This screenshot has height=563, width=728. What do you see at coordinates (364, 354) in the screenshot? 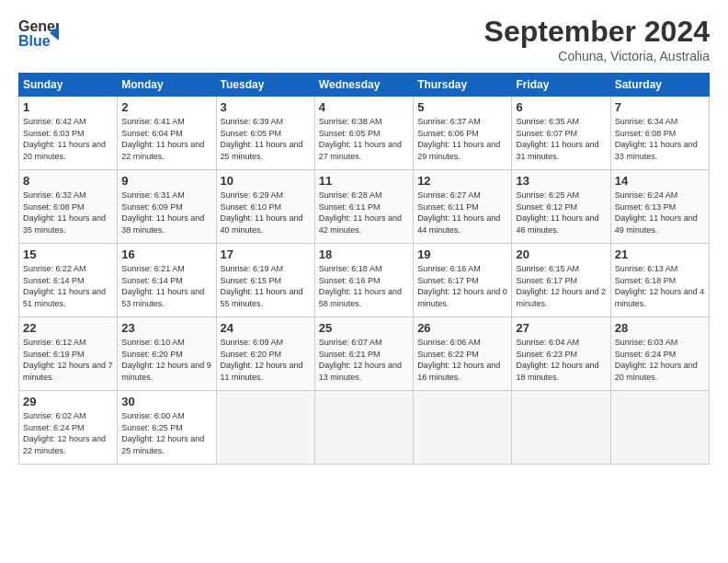
I see `calendar-cell: 25Sunrise: 6:07 AMSunset: 6:21 PMDayligh…` at bounding box center [364, 354].